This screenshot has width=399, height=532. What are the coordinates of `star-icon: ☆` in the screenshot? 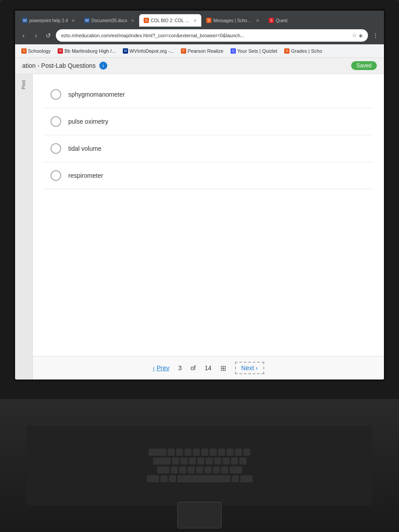 It's located at (355, 35).